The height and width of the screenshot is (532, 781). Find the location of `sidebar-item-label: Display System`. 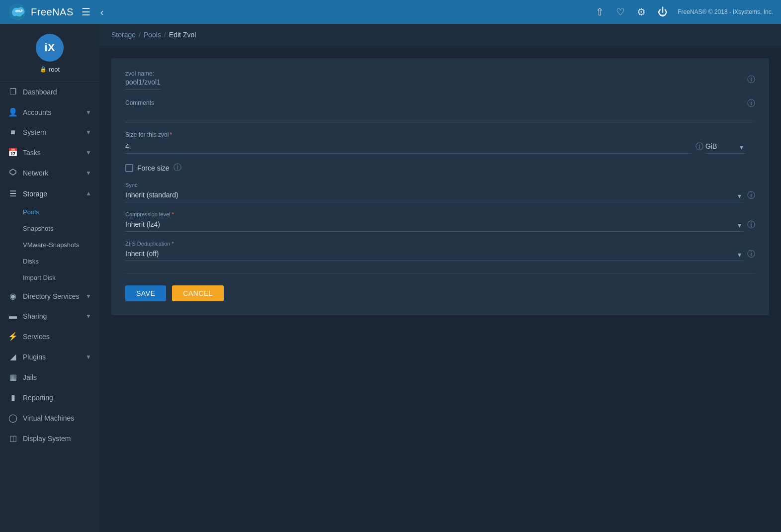

sidebar-item-label: Display System is located at coordinates (57, 439).